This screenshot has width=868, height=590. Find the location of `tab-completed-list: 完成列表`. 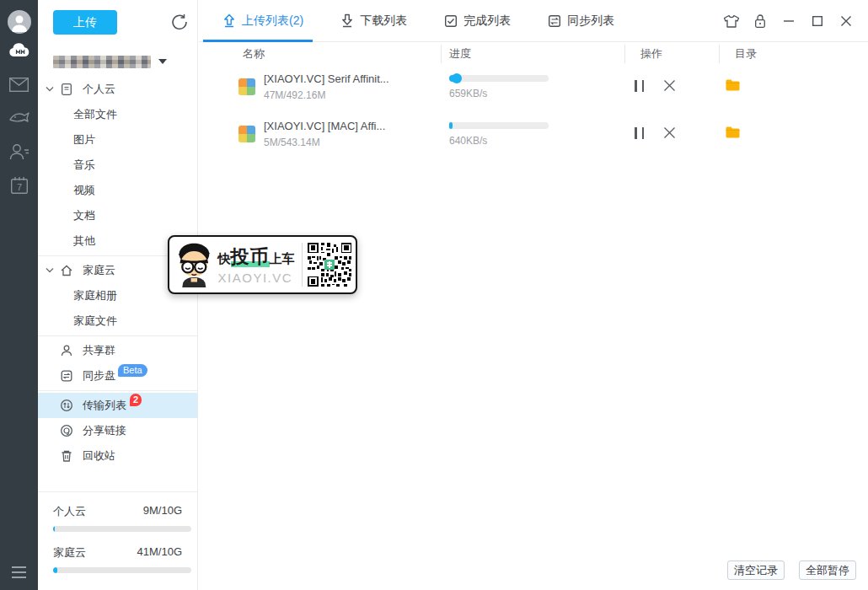

tab-completed-list: 完成列表 is located at coordinates (477, 21).